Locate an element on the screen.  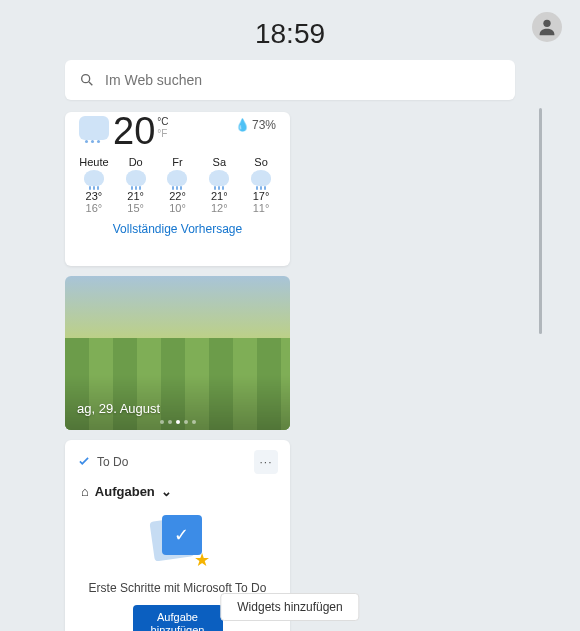
search-icon is located at coordinates (87, 80).